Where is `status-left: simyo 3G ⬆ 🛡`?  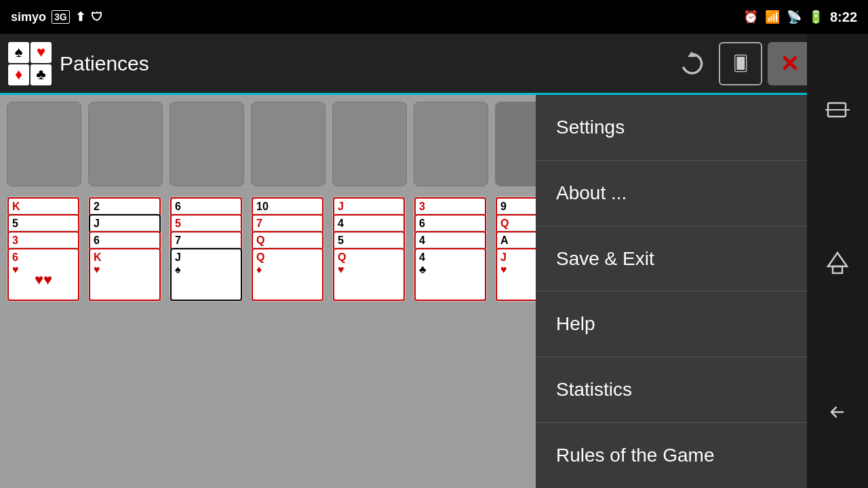
status-left: simyo 3G ⬆ 🛡 is located at coordinates (57, 17).